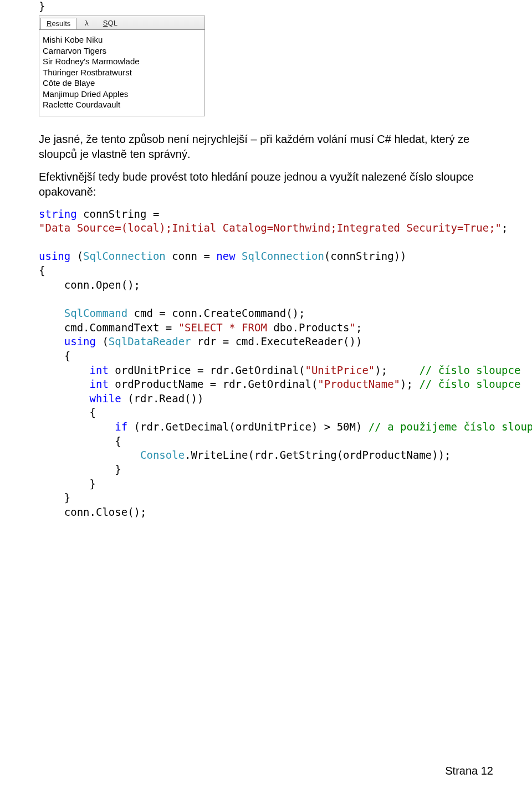  Describe the element at coordinates (311, 327) in the screenshot. I see `cmd-text-2: dbo.Products` at that location.